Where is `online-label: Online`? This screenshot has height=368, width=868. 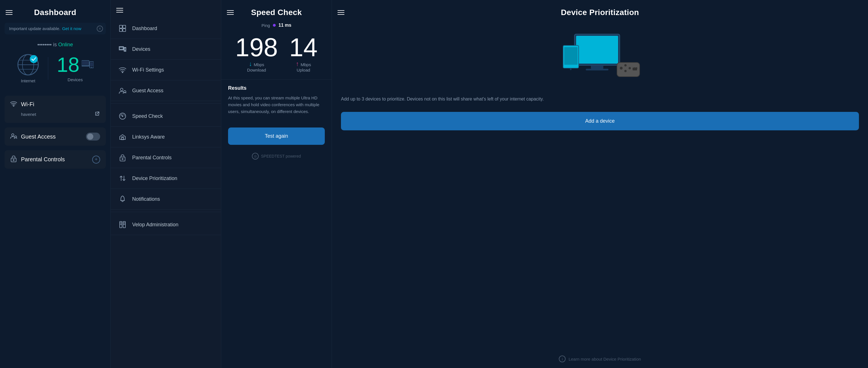
online-label: Online is located at coordinates (65, 45).